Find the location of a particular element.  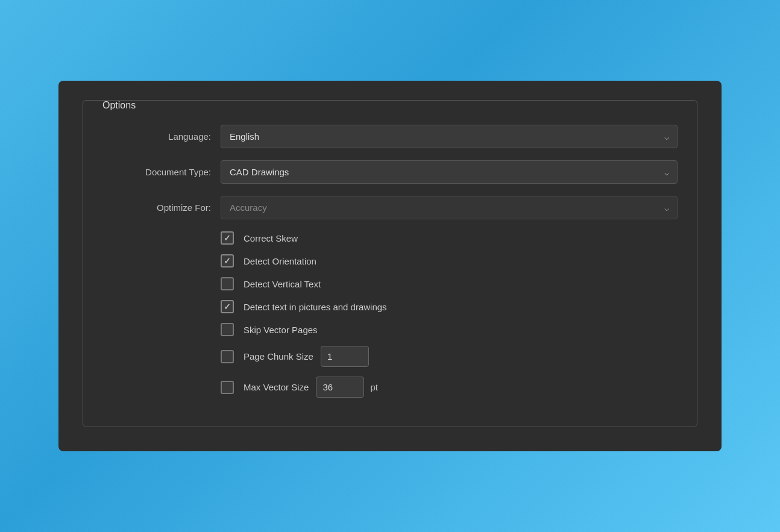

page-chunk-size-input is located at coordinates (345, 357).